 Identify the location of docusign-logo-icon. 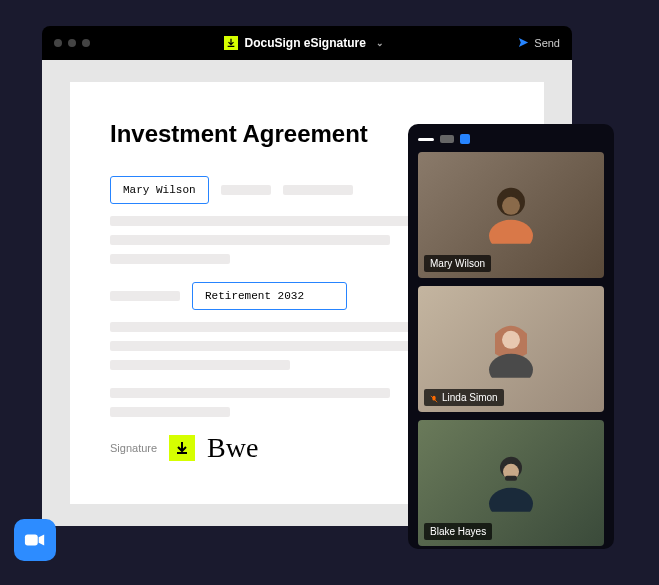
(231, 43).